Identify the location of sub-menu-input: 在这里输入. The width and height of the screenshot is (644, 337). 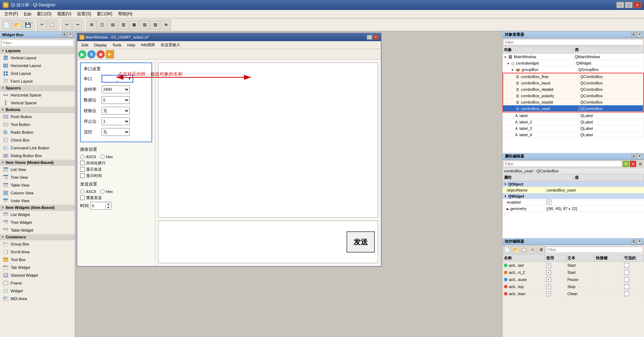
(170, 45).